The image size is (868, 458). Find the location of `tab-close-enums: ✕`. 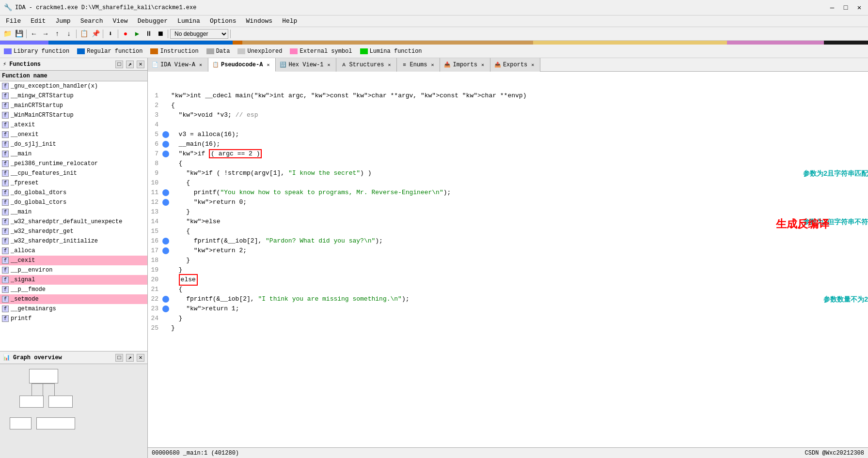

tab-close-enums: ✕ is located at coordinates (432, 65).